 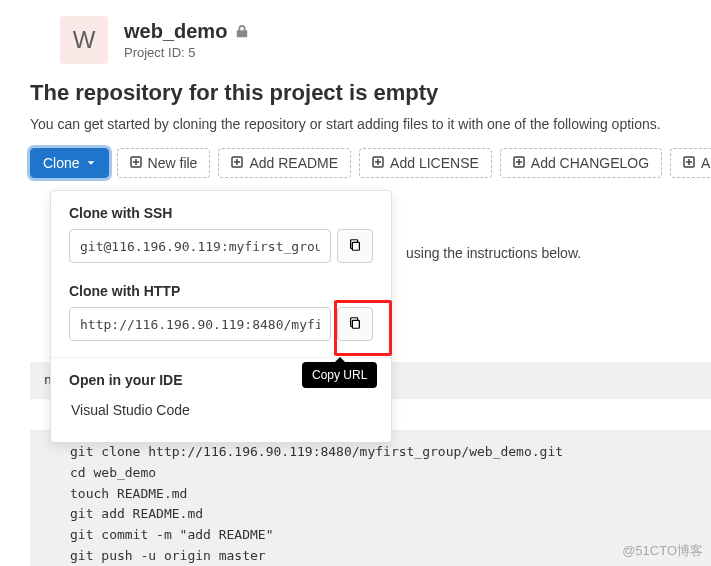 I want to click on clone-label: Clone, so click(x=62, y=163).